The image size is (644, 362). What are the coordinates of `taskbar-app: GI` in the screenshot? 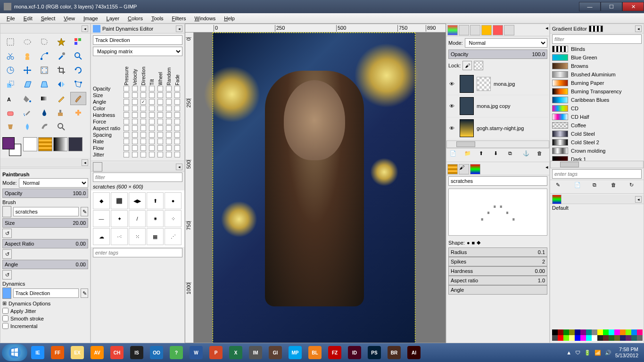 It's located at (275, 353).